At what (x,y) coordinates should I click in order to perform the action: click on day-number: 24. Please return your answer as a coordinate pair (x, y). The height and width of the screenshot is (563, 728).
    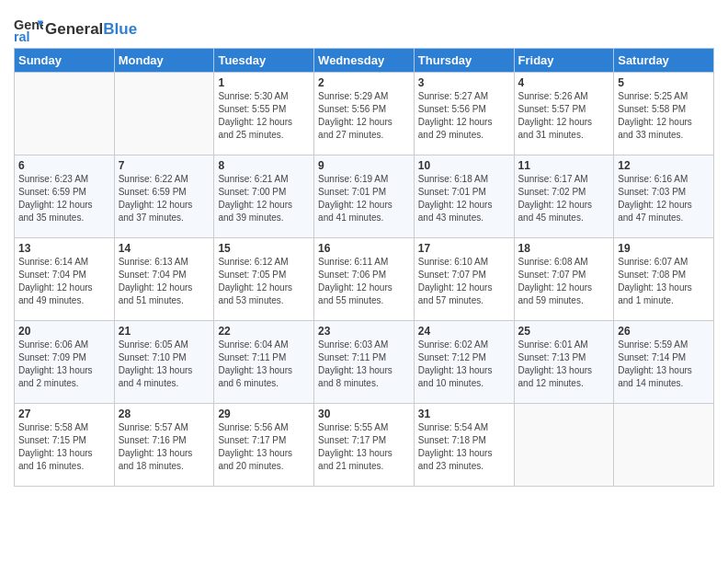
    Looking at the image, I should click on (464, 331).